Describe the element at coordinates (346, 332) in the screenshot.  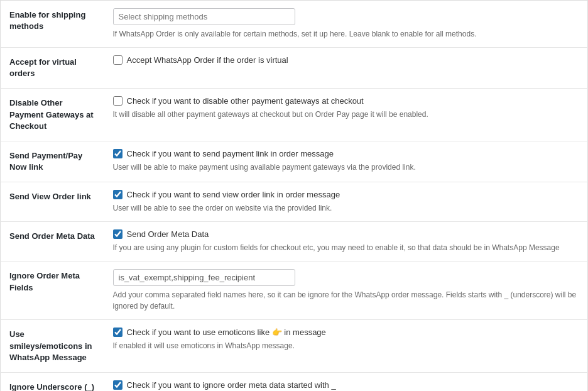
I see `checkbox-row-use-smileys: Check if you want to use emoticons like …` at that location.